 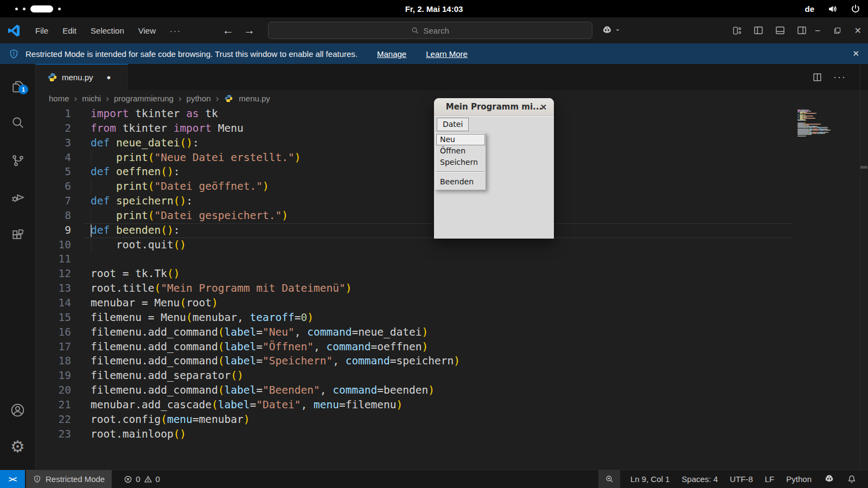 I want to click on tk-window-title: Mein Programm mi..., so click(x=494, y=107).